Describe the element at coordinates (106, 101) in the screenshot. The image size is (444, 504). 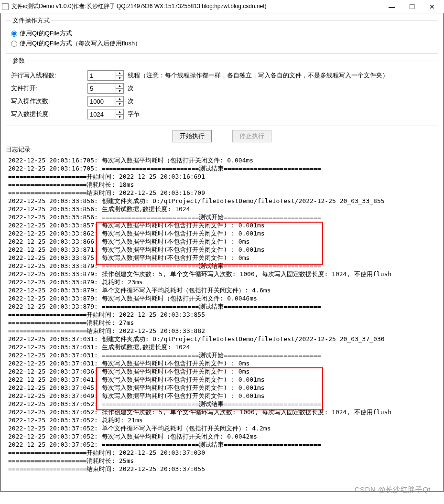
I see `writes-spinbox: ▲▼` at that location.